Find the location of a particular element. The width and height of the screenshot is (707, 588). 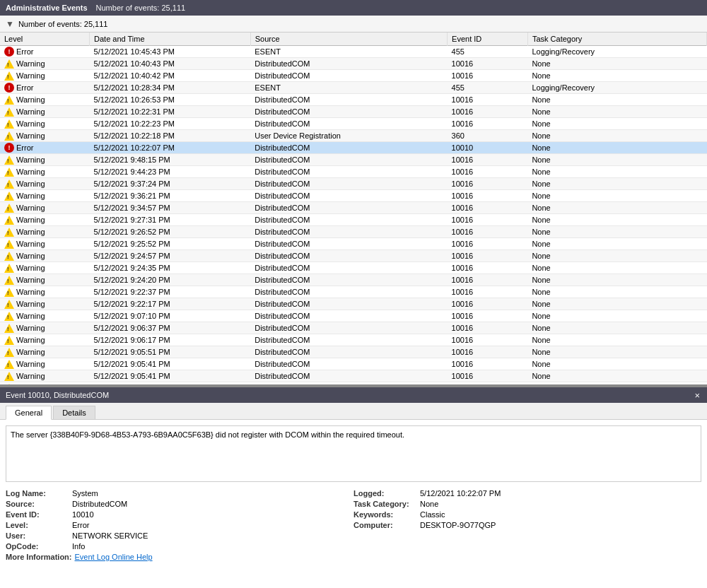

table-row: Warning5/12/2021 9:26:52 PMDistributedCO… is located at coordinates (354, 232).